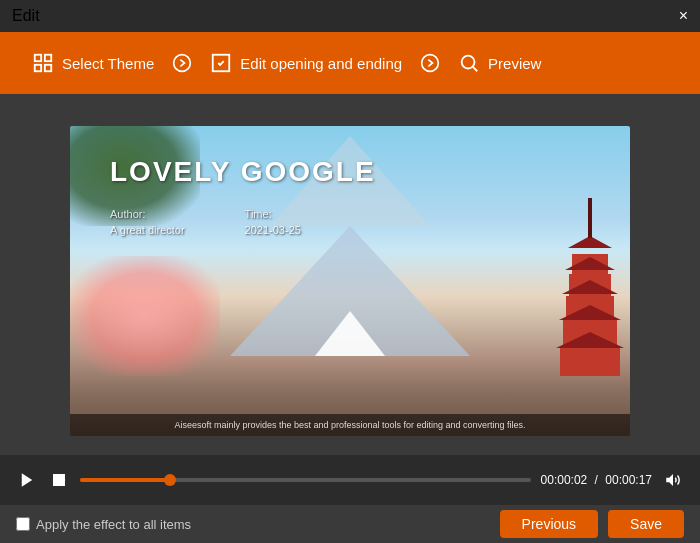 Image resolution: width=700 pixels, height=543 pixels. I want to click on window-title: Edit, so click(26, 16).